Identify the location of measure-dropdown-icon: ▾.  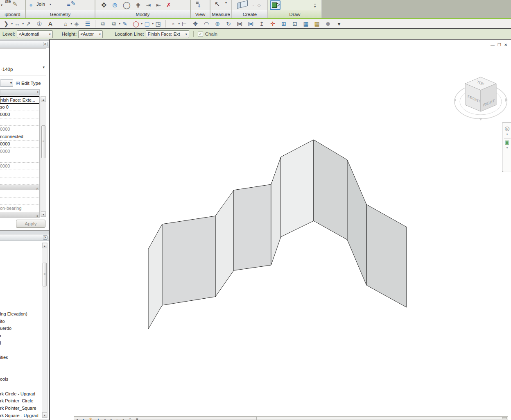
(226, 2).